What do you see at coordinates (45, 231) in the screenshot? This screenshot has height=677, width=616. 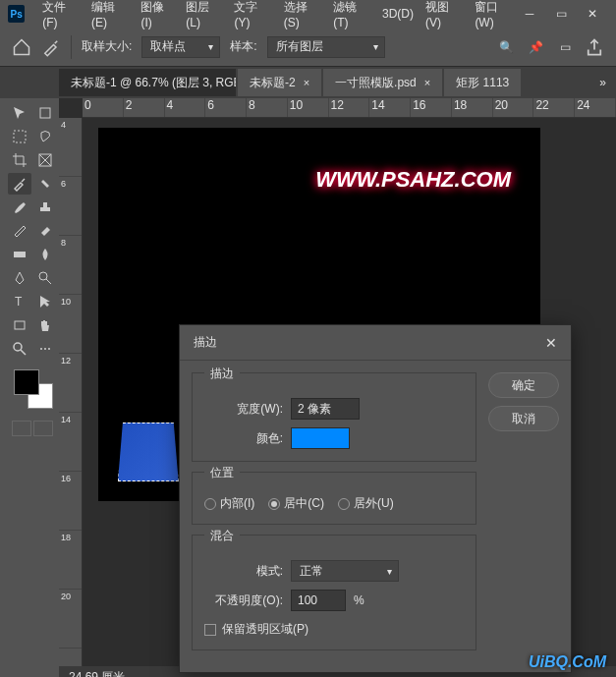 I see `eraser-tool-icon` at bounding box center [45, 231].